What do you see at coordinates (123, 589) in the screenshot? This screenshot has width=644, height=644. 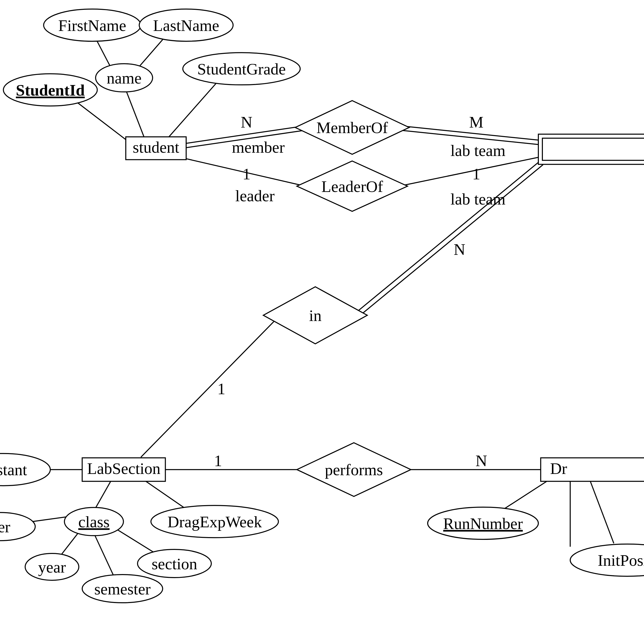 I see `attr-semester-label: semester` at bounding box center [123, 589].